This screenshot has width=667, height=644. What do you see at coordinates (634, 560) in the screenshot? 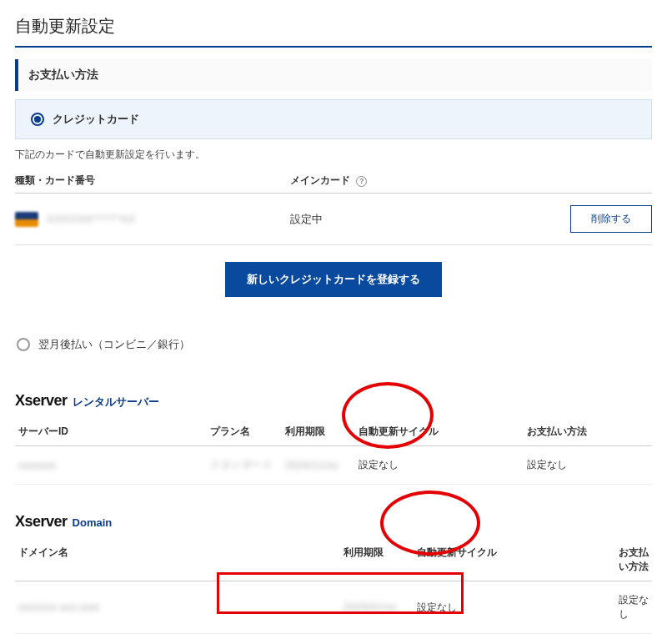
I see `col-domain-pay: お支払い方法` at bounding box center [634, 560].